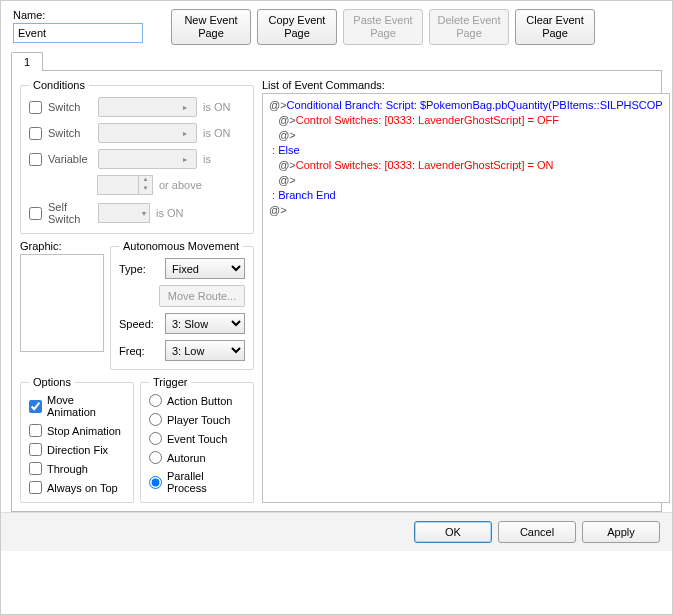 The height and width of the screenshot is (615, 673). I want to click on variable-combo: ▸, so click(148, 159).